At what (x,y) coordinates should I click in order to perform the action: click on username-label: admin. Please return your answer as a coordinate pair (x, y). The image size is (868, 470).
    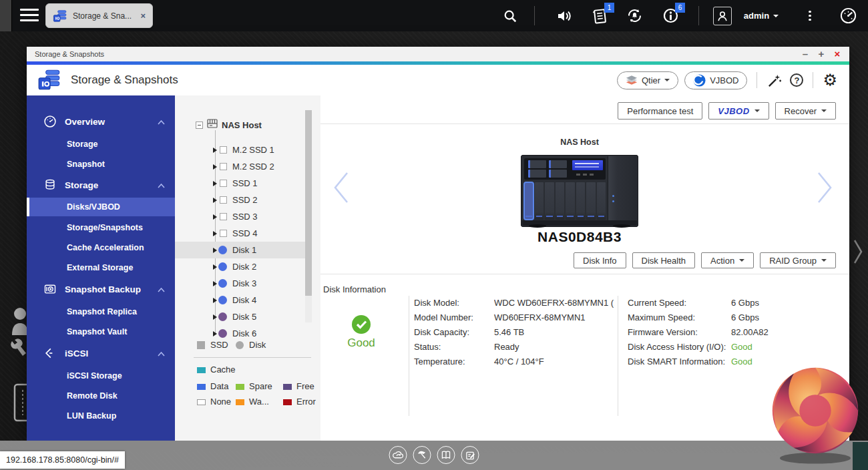
    Looking at the image, I should click on (756, 16).